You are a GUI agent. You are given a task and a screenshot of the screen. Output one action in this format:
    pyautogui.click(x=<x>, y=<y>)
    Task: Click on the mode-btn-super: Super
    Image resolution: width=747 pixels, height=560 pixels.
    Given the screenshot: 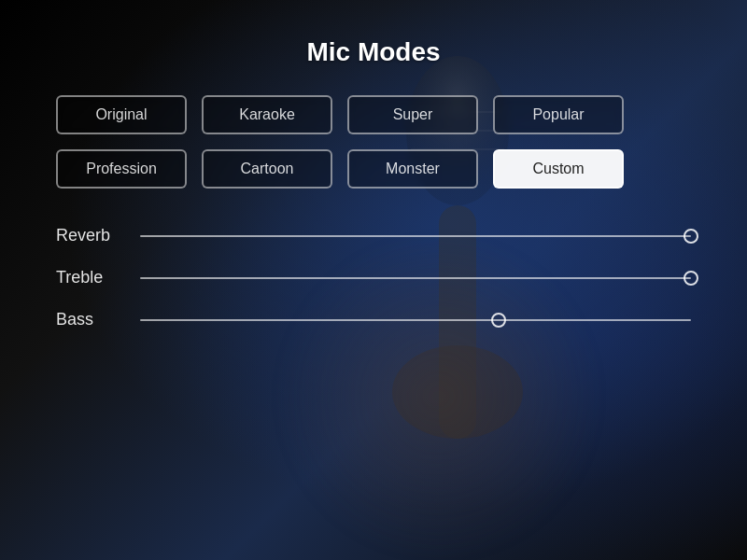 What is the action you would take?
    pyautogui.click(x=413, y=115)
    